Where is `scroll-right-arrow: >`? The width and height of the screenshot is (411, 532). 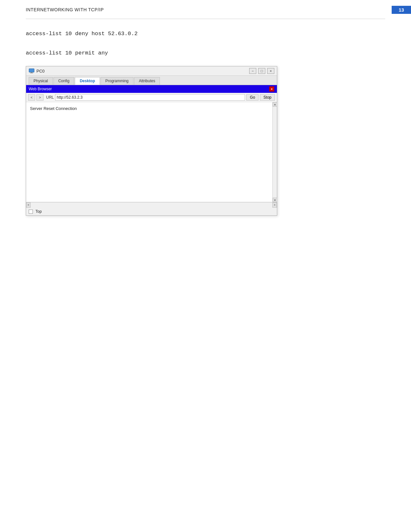
scroll-right-arrow: > is located at coordinates (275, 205).